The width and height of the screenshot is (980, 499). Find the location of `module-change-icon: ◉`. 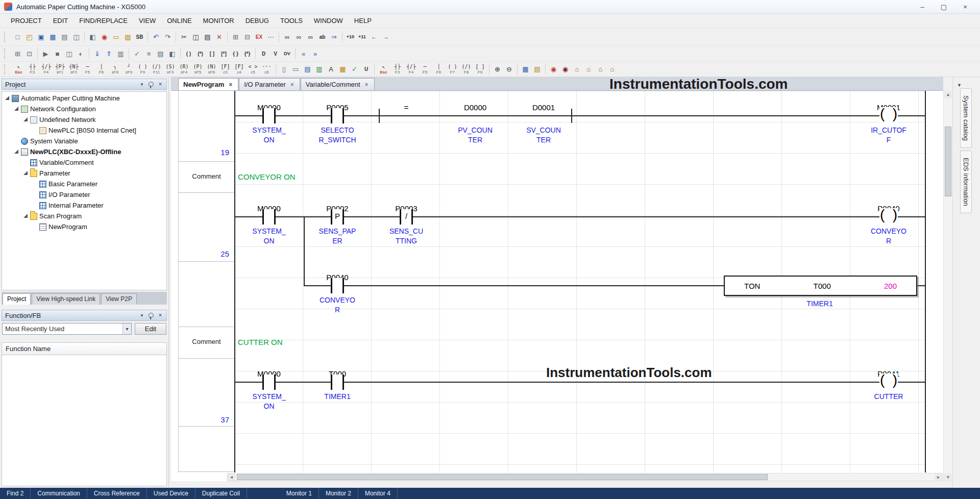

module-change-icon: ◉ is located at coordinates (566, 69).